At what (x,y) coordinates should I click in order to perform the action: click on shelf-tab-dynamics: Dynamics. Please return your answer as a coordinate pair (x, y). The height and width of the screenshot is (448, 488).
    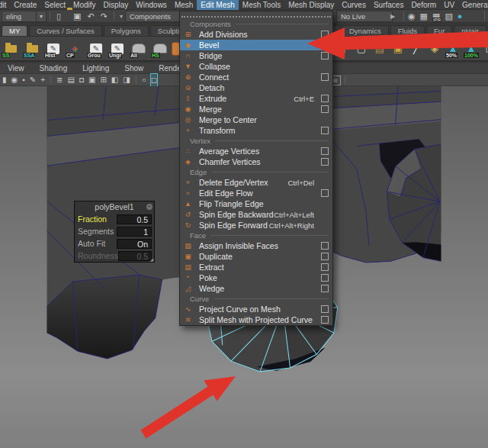
    Looking at the image, I should click on (365, 31).